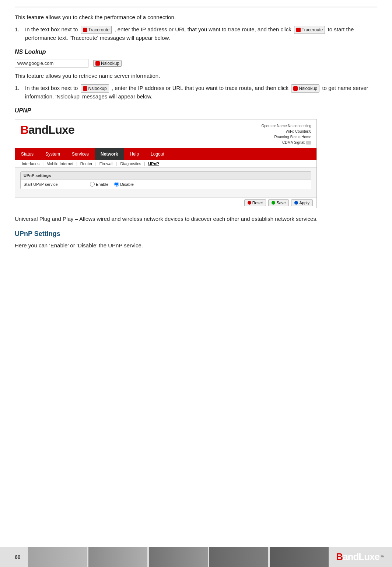  Describe the element at coordinates (286, 134) in the screenshot. I see `router-status-info: Operator Name:No connecting WiFi: Counte…` at that location.